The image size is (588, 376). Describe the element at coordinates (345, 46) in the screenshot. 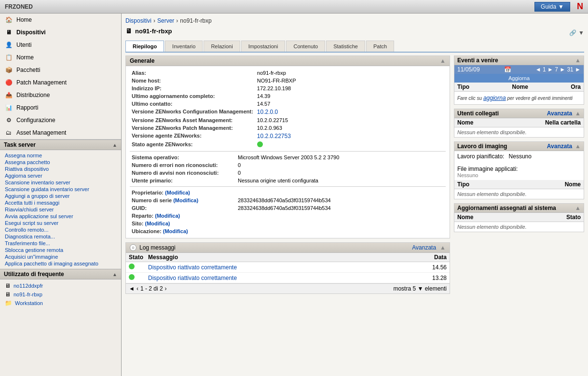

I see `tab-statistiche: Statistiche` at that location.